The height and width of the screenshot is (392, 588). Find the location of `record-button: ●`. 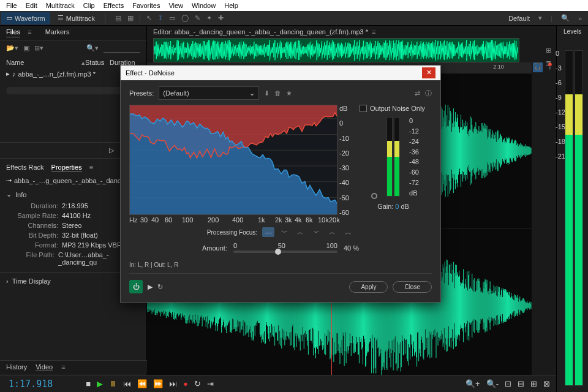

record-button: ● is located at coordinates (186, 383).